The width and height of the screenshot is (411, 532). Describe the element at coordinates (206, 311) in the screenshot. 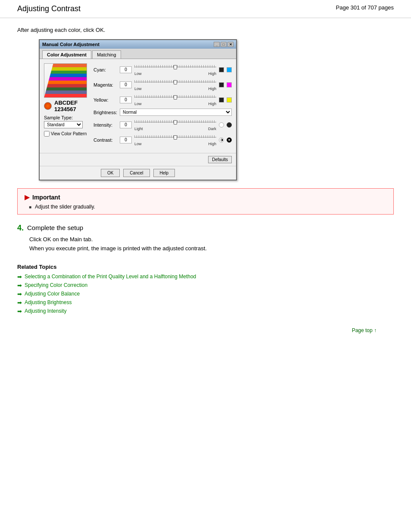

I see `related-link-5: ➡ Adjusting Intensity` at that location.